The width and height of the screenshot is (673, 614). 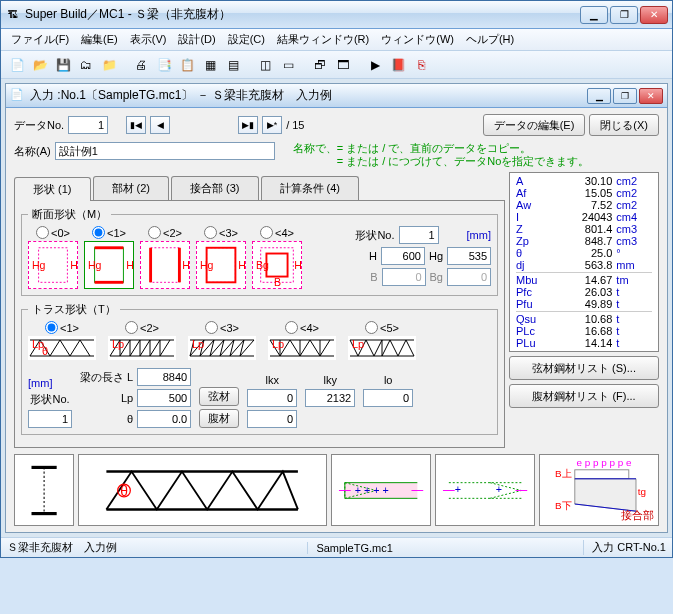 I want to click on section-legend: 断面形状（M）, so click(x=70, y=214).